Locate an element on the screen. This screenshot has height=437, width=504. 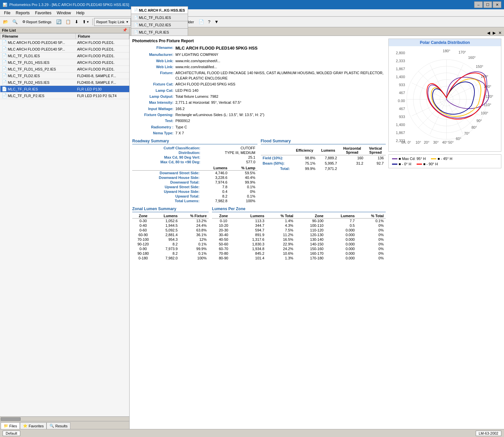
lpz-col-z1: Zone is located at coordinates (224, 216).